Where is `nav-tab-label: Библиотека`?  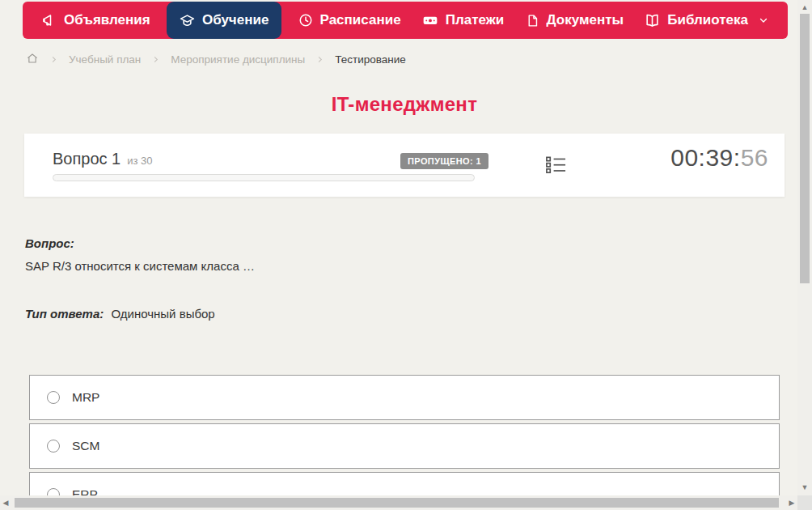
nav-tab-label: Библиотека is located at coordinates (708, 20).